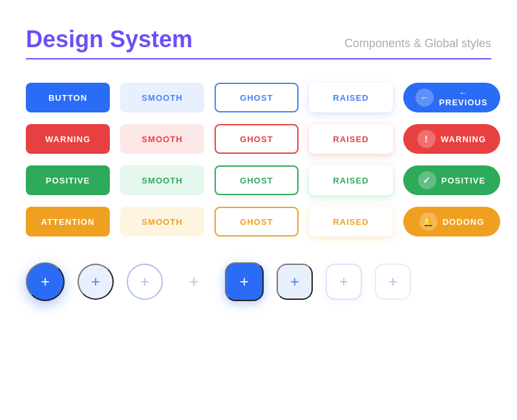 The height and width of the screenshot is (420, 517). I want to click on check-icon: ✓, so click(427, 180).